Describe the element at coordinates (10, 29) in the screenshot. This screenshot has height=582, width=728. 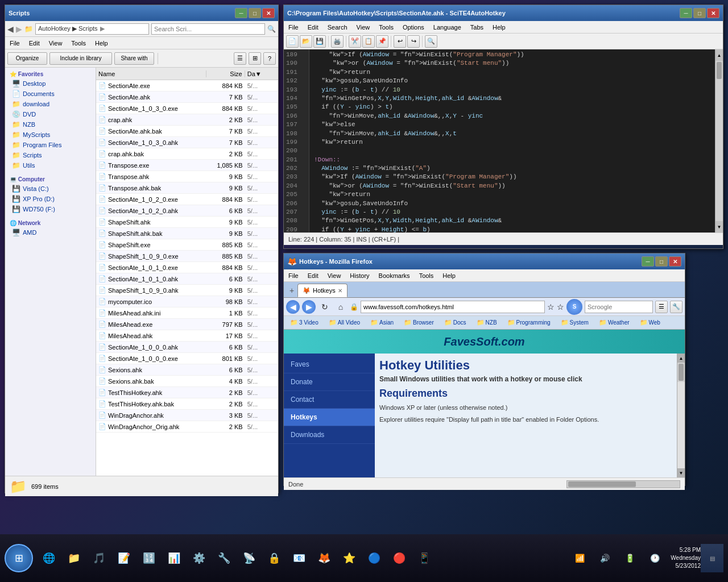
I see `explorer-nav-back: ◀` at that location.